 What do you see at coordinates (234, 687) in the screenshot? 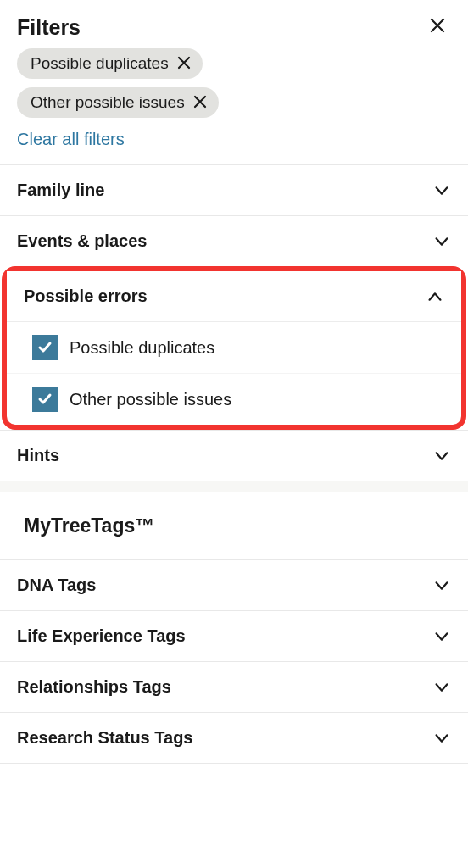
I see `section-relationships-tags: Relationships Tags` at bounding box center [234, 687].